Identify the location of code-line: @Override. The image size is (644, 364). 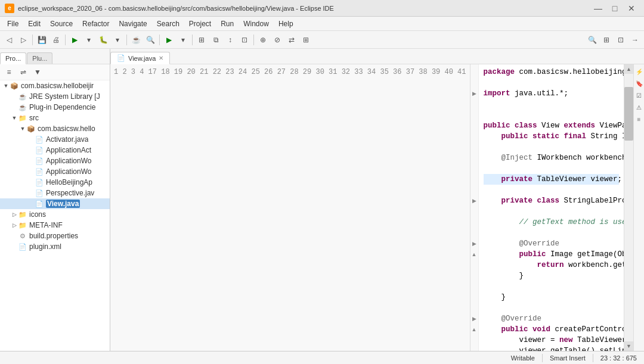
(552, 244).